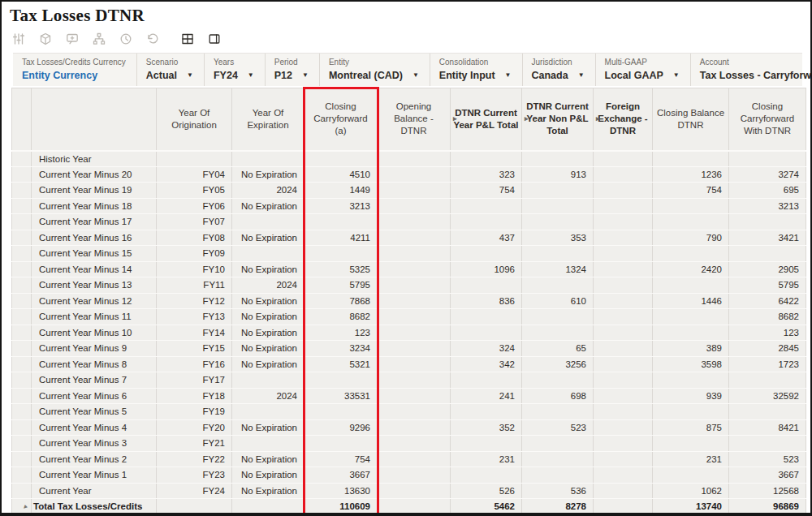 The width and height of the screenshot is (812, 516). What do you see at coordinates (341, 238) in the screenshot?
I see `grid-cell: 4211` at bounding box center [341, 238].